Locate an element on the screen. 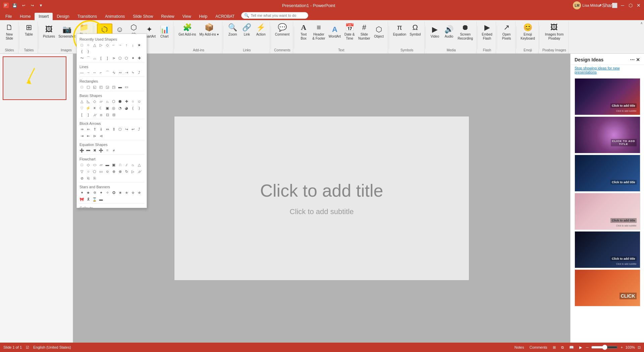 This screenshot has height=352, width=644. design-panel-expand-icon: ⋯ is located at coordinates (632, 60).